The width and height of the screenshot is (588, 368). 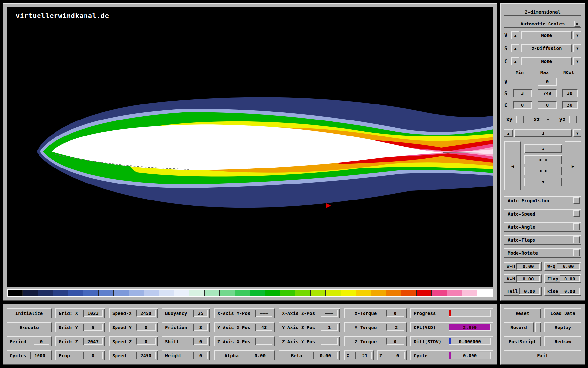 I want to click on auto-speed-checkbox, so click(x=576, y=214).